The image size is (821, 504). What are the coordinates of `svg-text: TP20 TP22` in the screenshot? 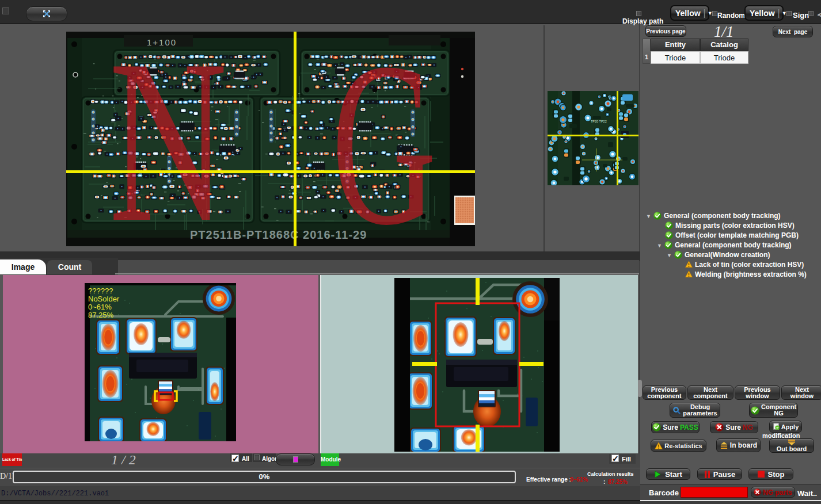 It's located at (599, 121).